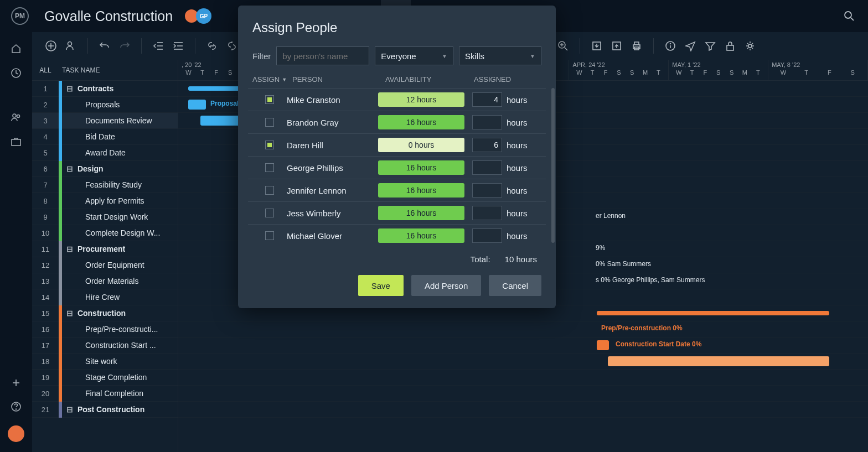 The width and height of the screenshot is (868, 452). What do you see at coordinates (642, 328) in the screenshot?
I see `bar-label: Prep/Pre-construction 0%` at bounding box center [642, 328].